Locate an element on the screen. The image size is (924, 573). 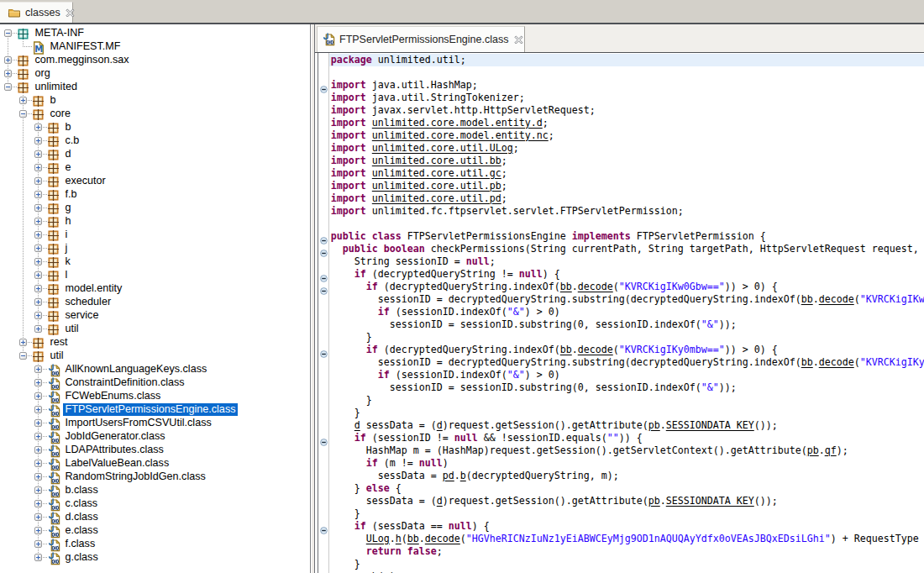
tree-item-meta-inf: META-INF is located at coordinates (155, 33).